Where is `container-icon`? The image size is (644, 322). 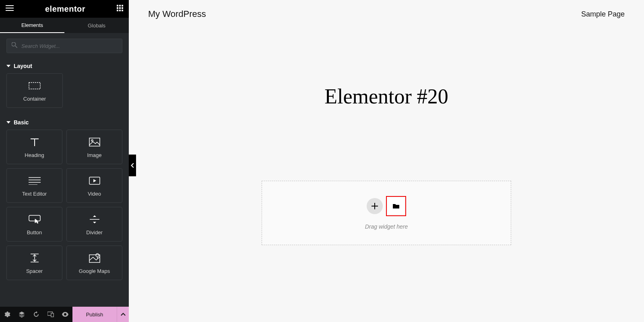
container-icon is located at coordinates (35, 86).